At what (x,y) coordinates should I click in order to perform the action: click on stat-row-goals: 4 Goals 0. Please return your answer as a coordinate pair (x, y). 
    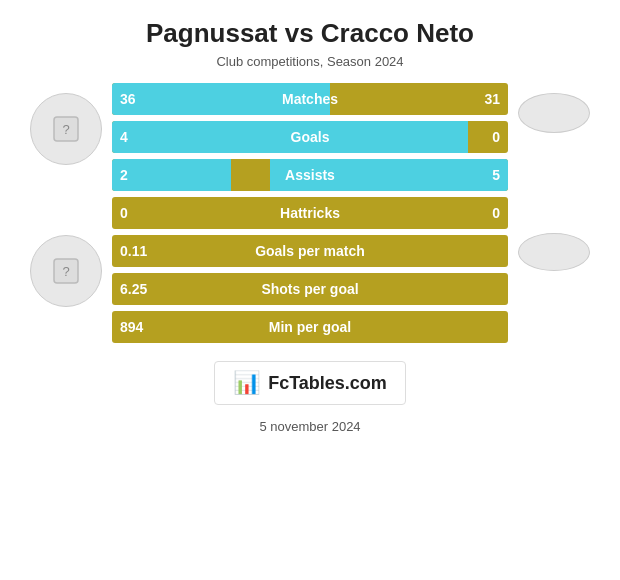
    Looking at the image, I should click on (310, 137).